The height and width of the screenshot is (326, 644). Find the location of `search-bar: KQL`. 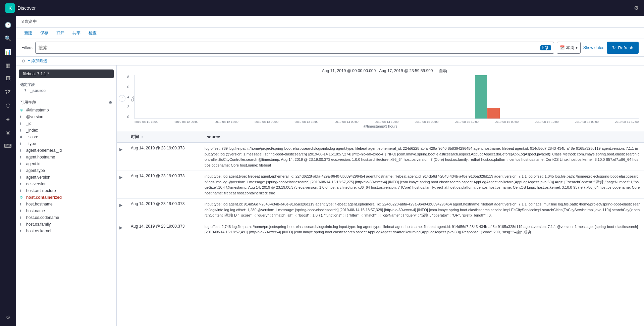

search-bar: KQL is located at coordinates (294, 48).